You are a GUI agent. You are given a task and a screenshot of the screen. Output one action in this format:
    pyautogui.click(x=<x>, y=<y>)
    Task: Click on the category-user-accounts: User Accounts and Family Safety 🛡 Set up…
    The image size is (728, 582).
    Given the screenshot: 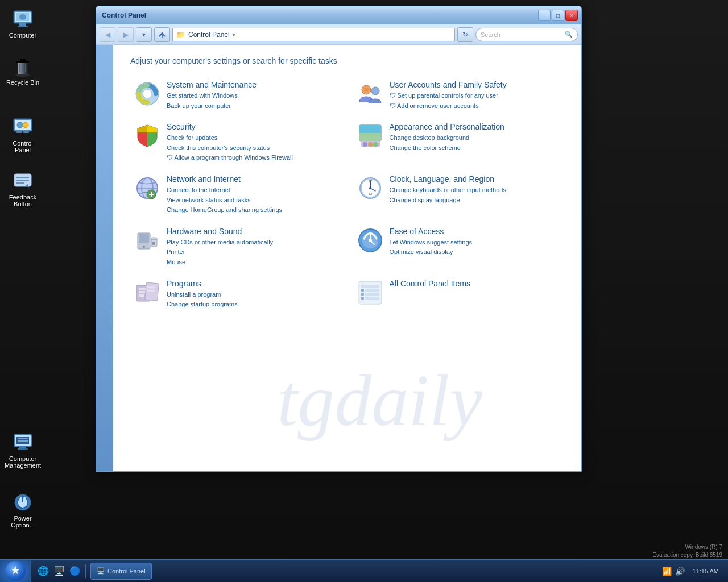 What is the action you would take?
    pyautogui.click(x=459, y=95)
    